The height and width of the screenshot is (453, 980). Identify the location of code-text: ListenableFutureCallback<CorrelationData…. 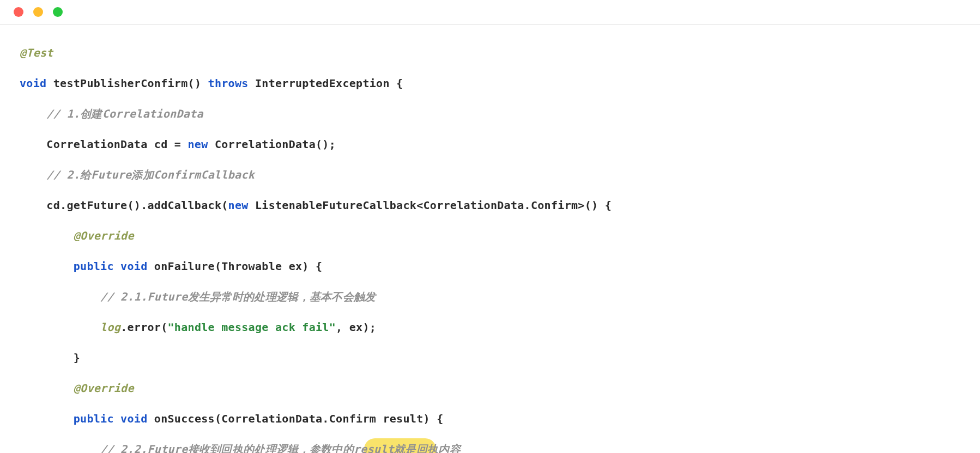
(430, 205).